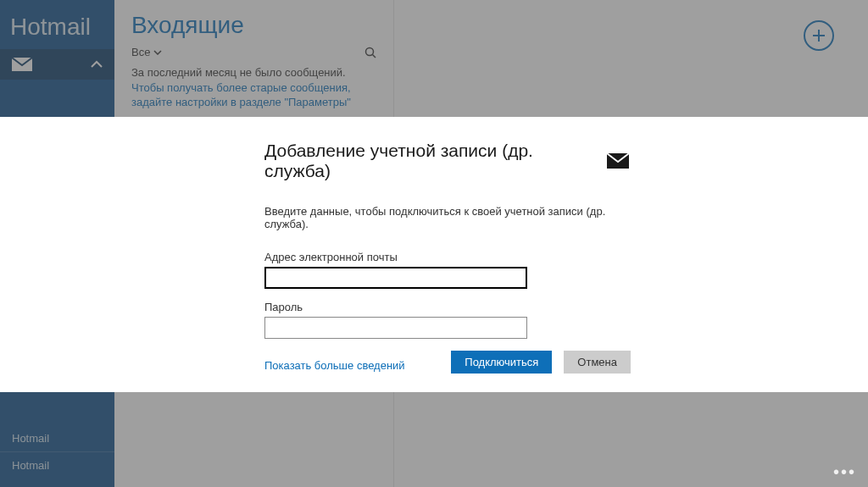  Describe the element at coordinates (502, 362) in the screenshot. I see `connect-button: Подключиться` at that location.